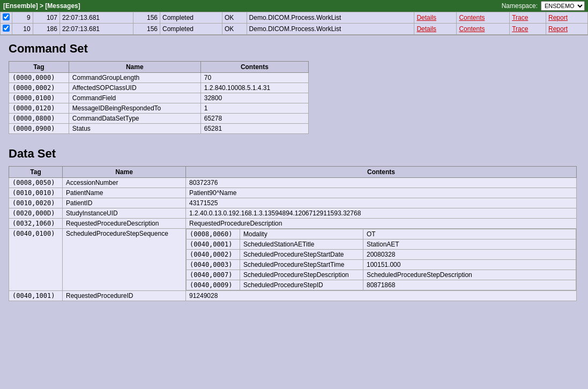  Describe the element at coordinates (293, 224) in the screenshot. I see `table-row: (0032,1060) RequestedProcedureDescriptio…` at that location.